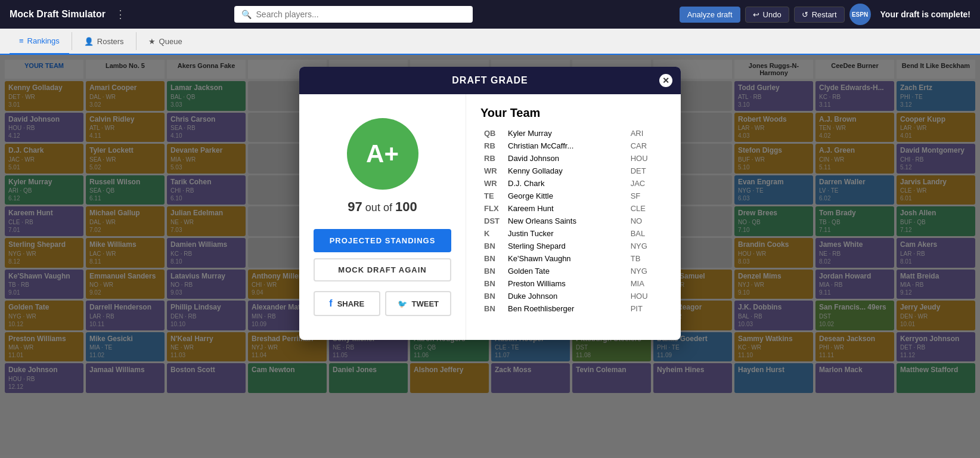 The width and height of the screenshot is (980, 458). Describe the element at coordinates (566, 171) in the screenshot. I see `roster-player-name: Kenny Golladay` at that location.